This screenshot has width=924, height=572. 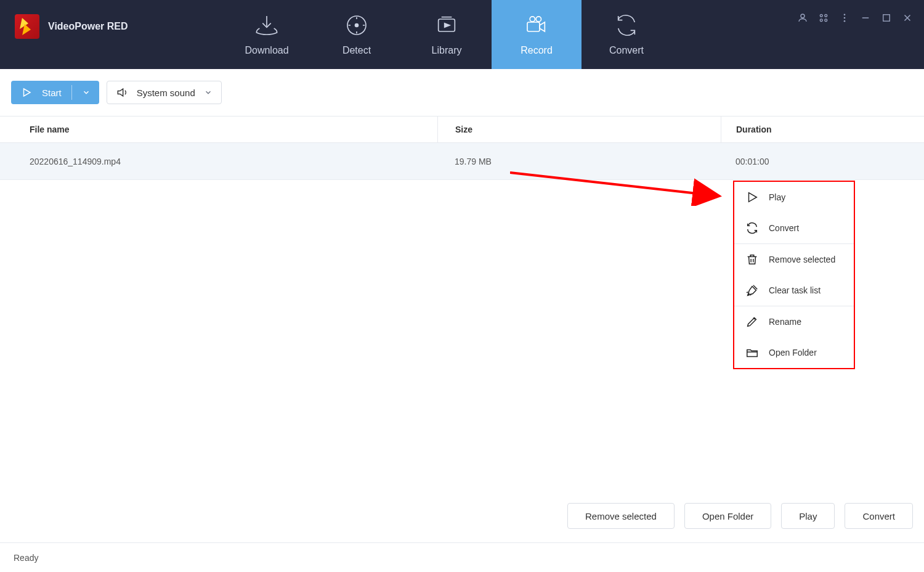 I want to click on library-icon, so click(x=447, y=25).